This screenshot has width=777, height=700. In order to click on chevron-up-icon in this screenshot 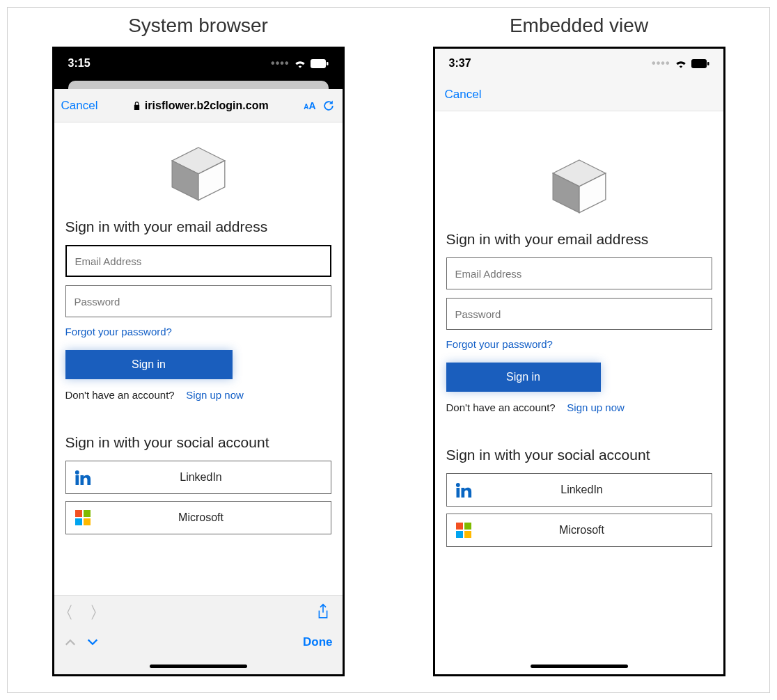, I will do `click(70, 642)`.